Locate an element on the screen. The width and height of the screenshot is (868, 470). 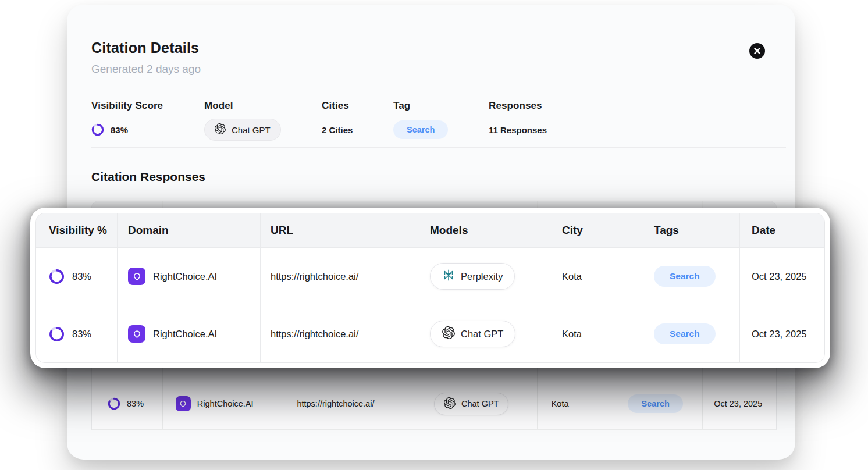
stat-responses: Responses 11 Responses is located at coordinates (518, 120).